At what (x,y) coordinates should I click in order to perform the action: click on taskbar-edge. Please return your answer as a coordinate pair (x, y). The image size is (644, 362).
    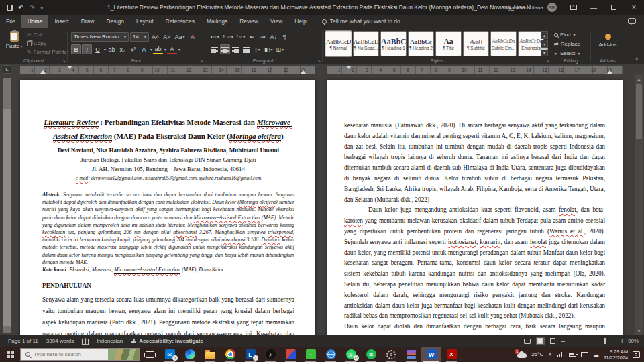
    Looking at the image, I should click on (190, 354).